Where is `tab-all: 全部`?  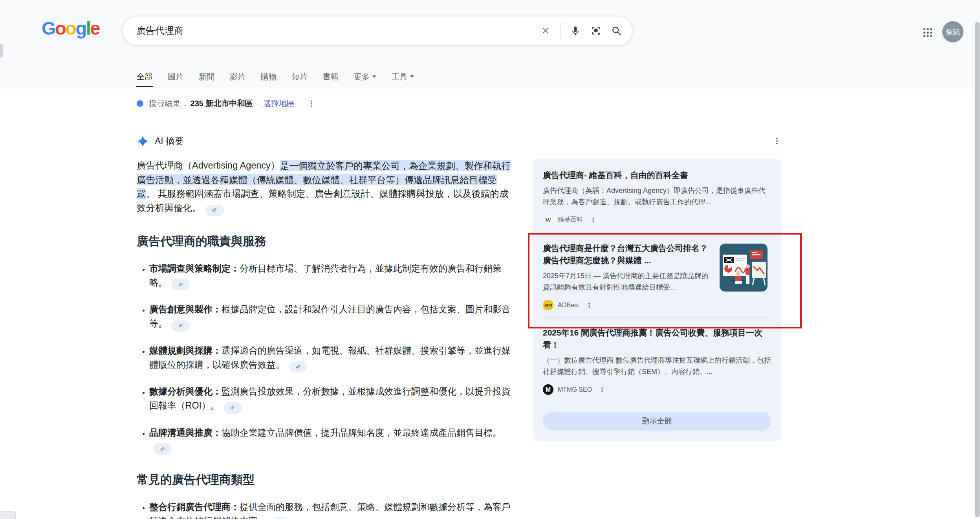
tab-all: 全部 is located at coordinates (145, 77).